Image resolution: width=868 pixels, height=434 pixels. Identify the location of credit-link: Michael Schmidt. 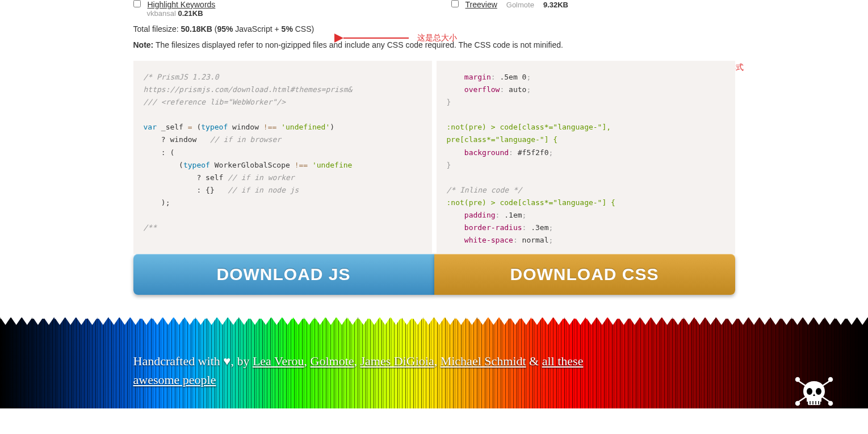
(484, 361).